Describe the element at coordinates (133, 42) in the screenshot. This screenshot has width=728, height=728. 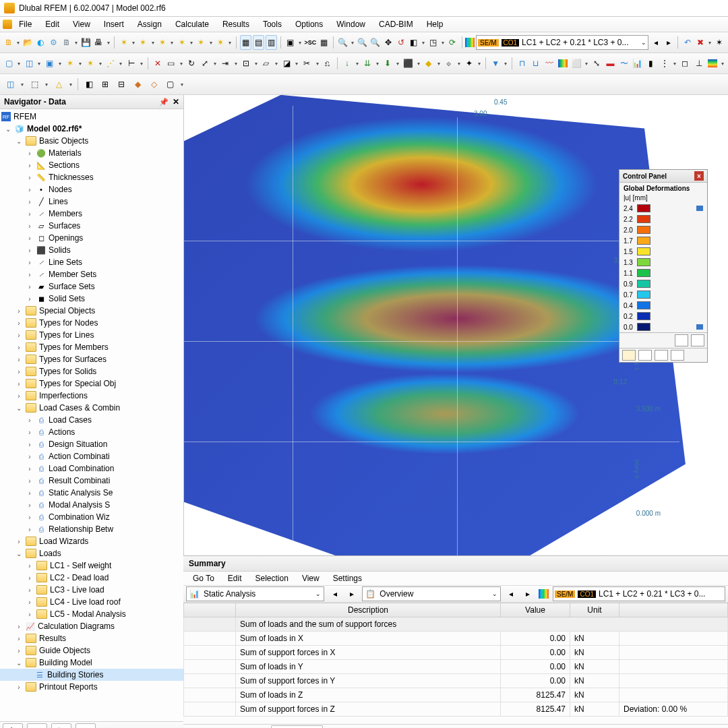
I see `node-dd: ▾` at that location.